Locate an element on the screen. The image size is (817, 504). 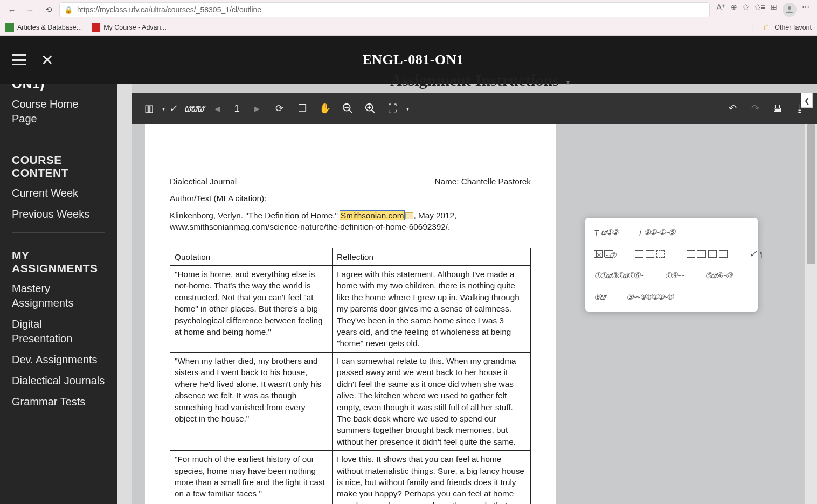
annotate-view-label: ຜຜຜ is located at coordinates (194, 108).